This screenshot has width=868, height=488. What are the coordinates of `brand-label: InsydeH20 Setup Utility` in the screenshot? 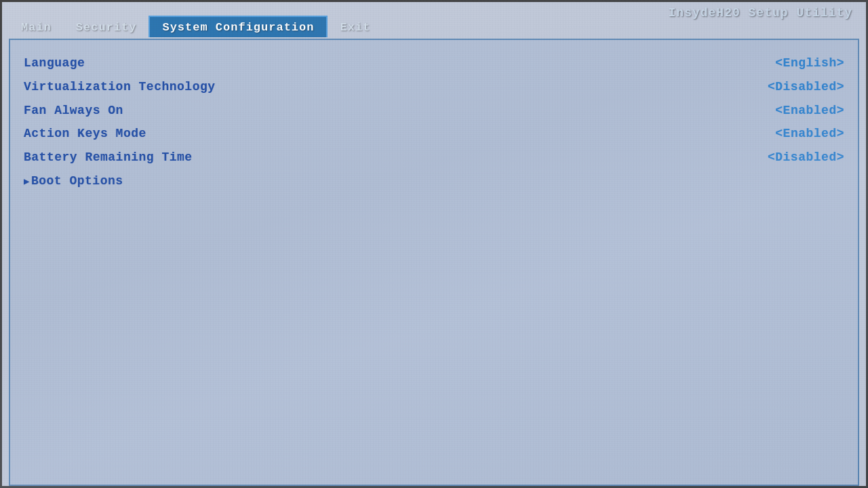 It's located at (761, 13).